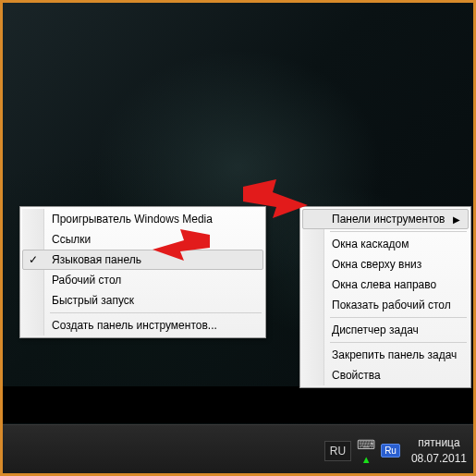 Image resolution: width=476 pixels, height=476 pixels. I want to click on submenu-item-label: Создать панель инструментов..., so click(135, 325).